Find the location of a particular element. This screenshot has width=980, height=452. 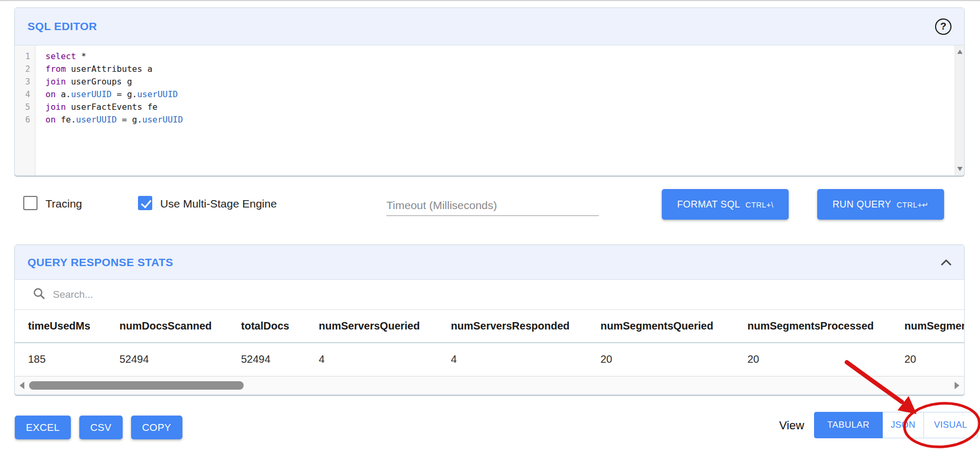

code-line: join userFactEvents fe is located at coordinates (505, 107).